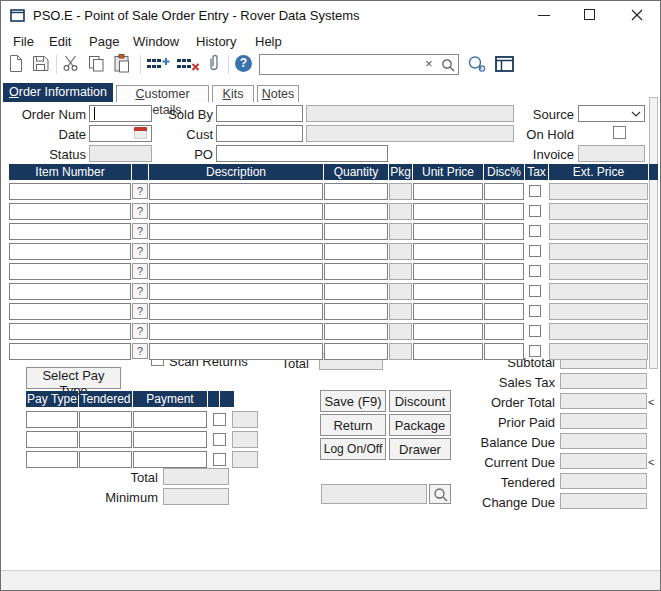 This screenshot has width=661, height=591. Describe the element at coordinates (52, 460) in the screenshot. I see `pay-type-input` at that location.